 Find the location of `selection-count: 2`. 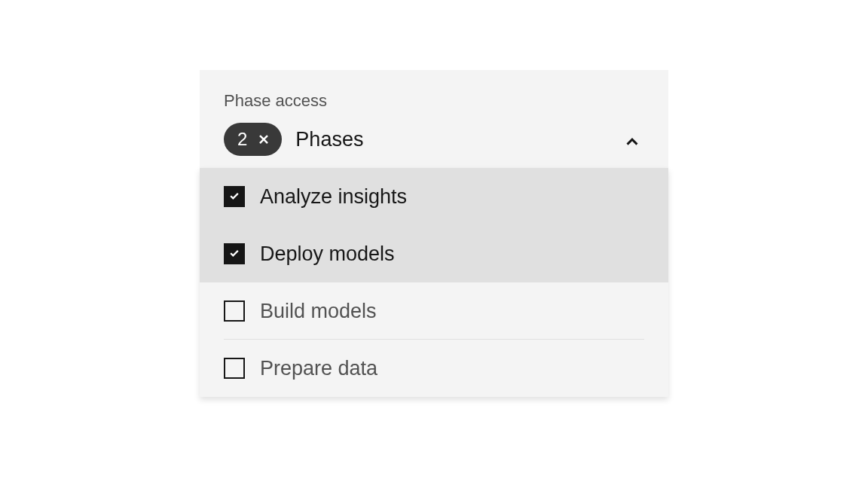

selection-count: 2 is located at coordinates (243, 139).